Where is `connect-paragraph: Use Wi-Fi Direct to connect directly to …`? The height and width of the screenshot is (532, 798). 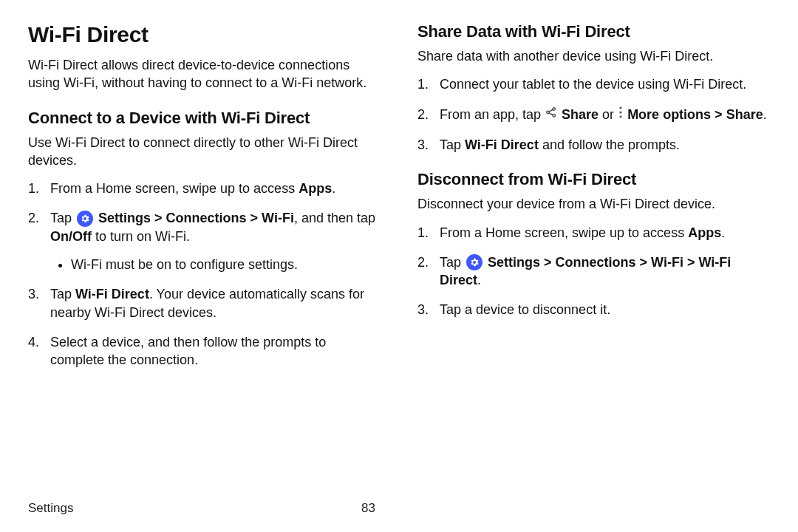
connect-paragraph: Use Wi-Fi Direct to connect directly to … is located at coordinates (204, 152).